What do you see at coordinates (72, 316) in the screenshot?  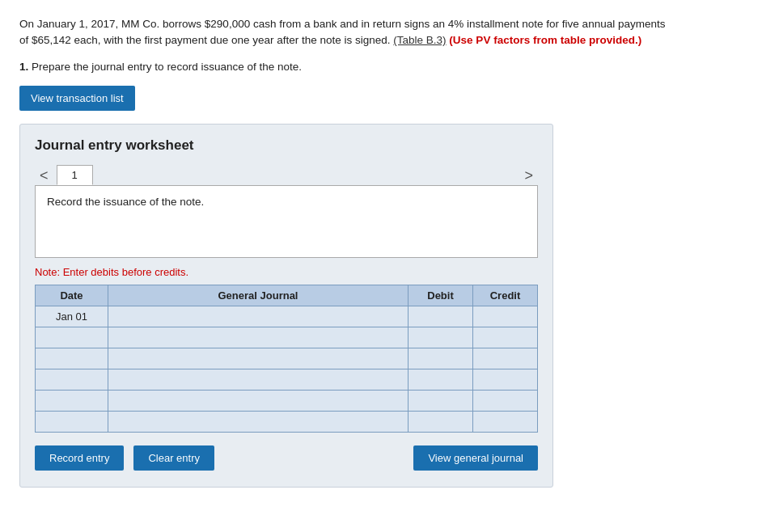 I see `date-cell-0: Jan 01` at bounding box center [72, 316].